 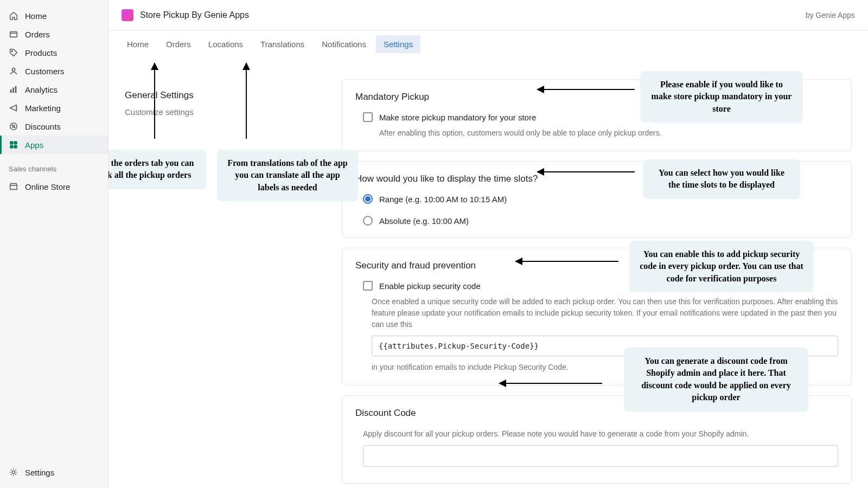 I want to click on sidebar-item-label: Apps, so click(x=34, y=145).